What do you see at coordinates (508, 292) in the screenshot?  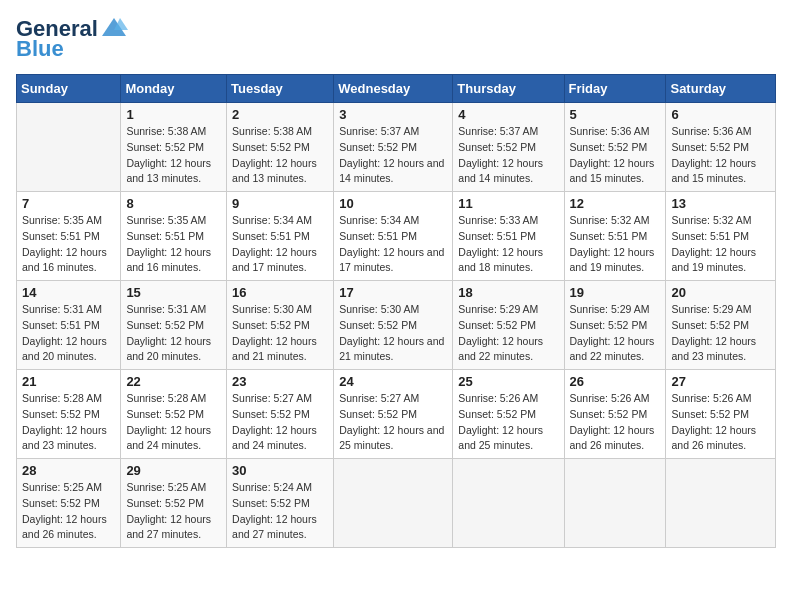 I see `day-number: 18` at bounding box center [508, 292].